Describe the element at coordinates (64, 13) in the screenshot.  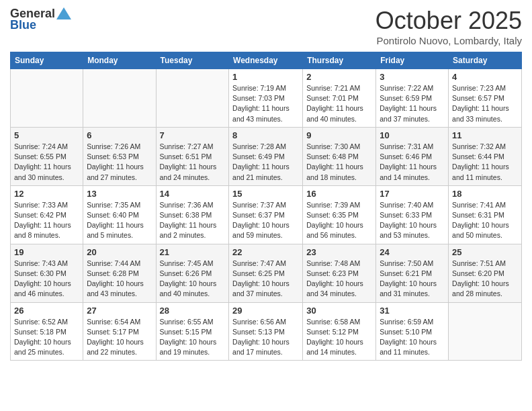
I see `logo-icon` at that location.